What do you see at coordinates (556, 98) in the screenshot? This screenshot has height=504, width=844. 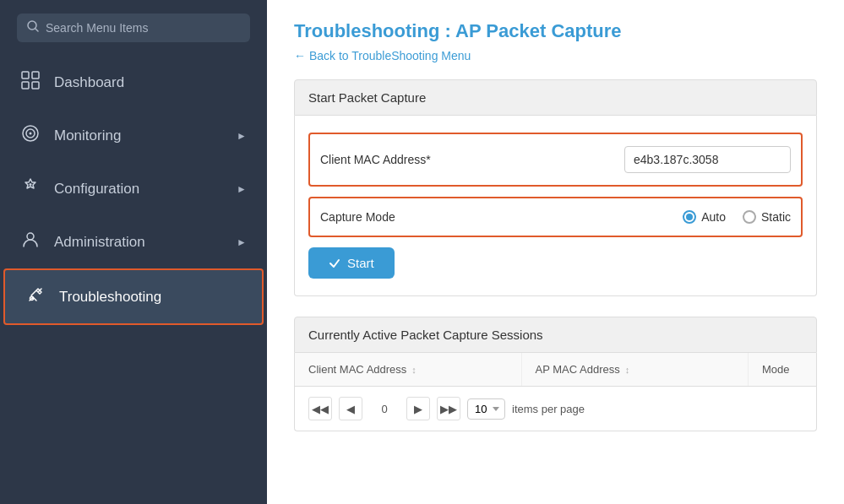 I see `start-section-header: Start Packet Capture` at bounding box center [556, 98].